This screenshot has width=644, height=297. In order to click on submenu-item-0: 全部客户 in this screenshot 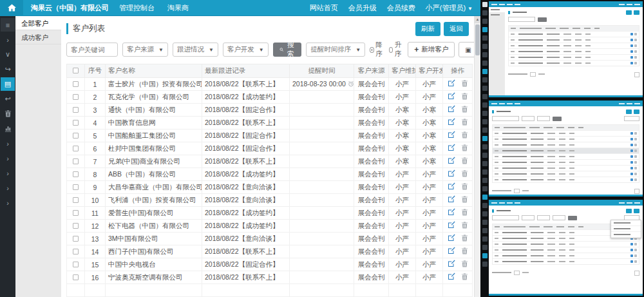, I will do `click(39, 23)`.